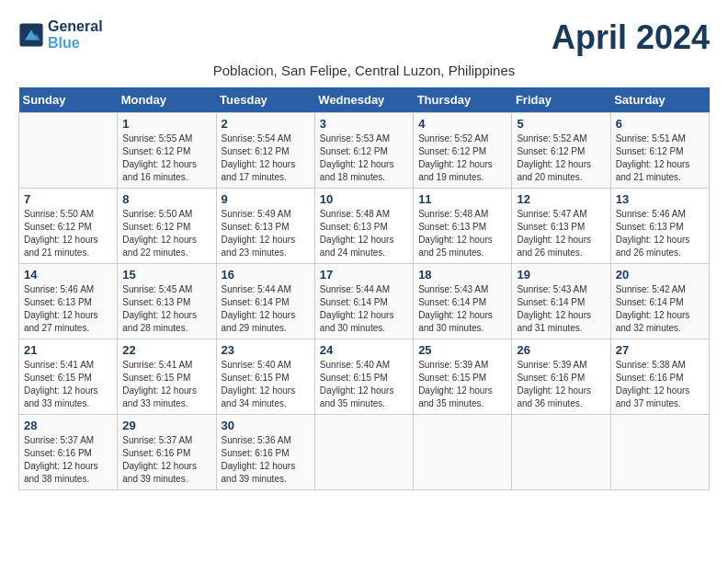 The width and height of the screenshot is (728, 563). I want to click on calendar-cell: 30Sunrise: 5:36 AM Sunset: 6:16 PM Dayli…, so click(265, 453).